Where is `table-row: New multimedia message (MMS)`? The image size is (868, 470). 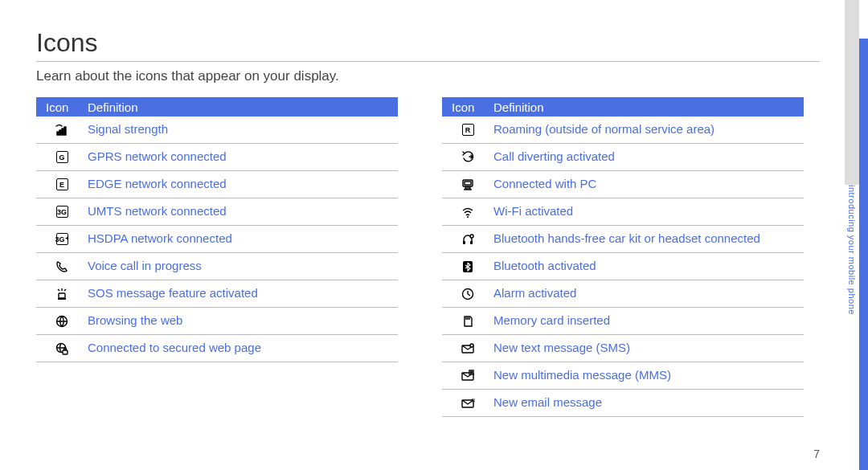
table-row: New multimedia message (MMS) is located at coordinates (623, 376).